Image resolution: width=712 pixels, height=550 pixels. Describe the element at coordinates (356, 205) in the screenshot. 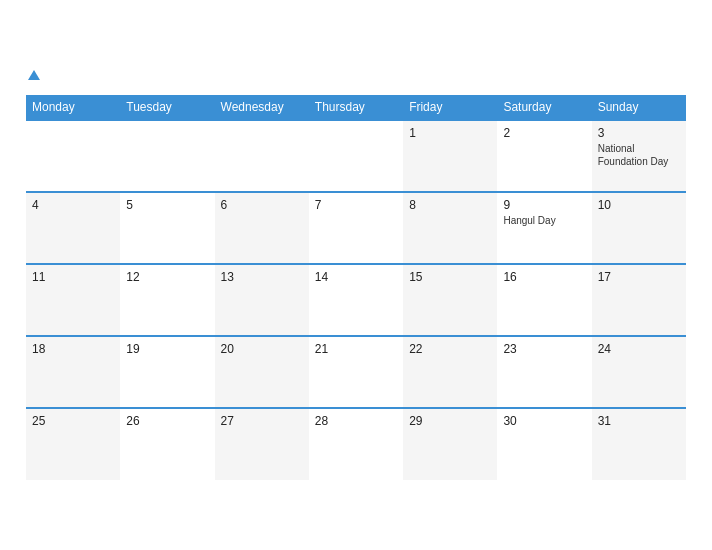

I see `day-number: 7` at that location.